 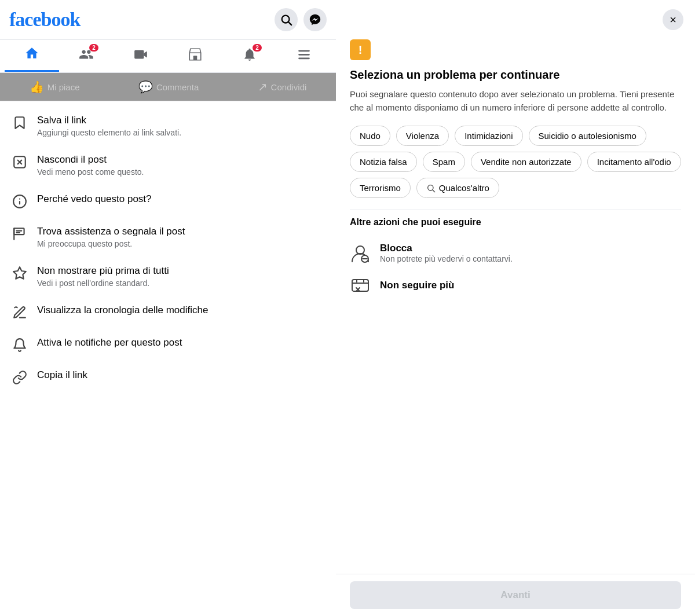 What do you see at coordinates (380, 188) in the screenshot?
I see `tag-terrorismo: Terrorismo` at bounding box center [380, 188].